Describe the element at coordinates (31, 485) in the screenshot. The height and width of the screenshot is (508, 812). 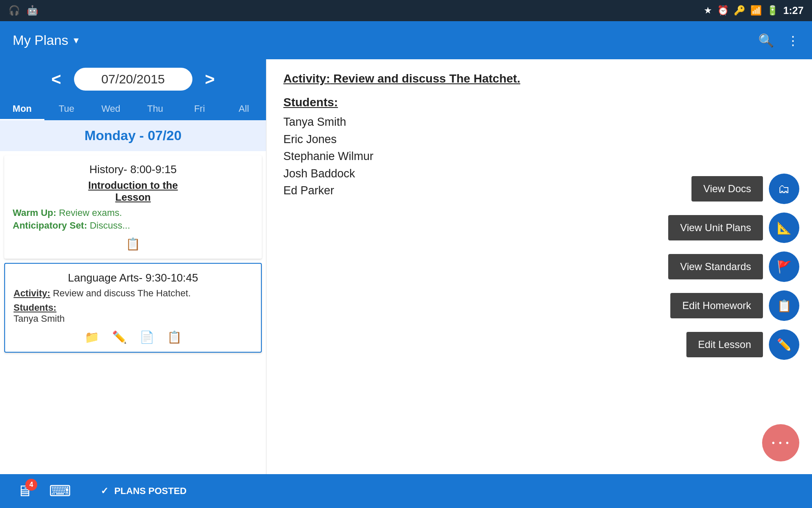
I see `notification-badge: 4` at that location.